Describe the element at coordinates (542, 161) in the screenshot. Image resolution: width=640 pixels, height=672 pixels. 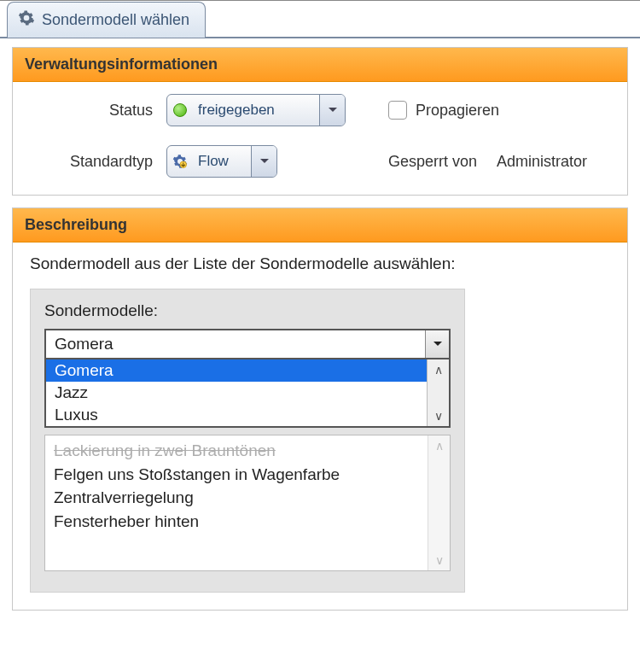
I see `locked-by-value: Administrator` at that location.